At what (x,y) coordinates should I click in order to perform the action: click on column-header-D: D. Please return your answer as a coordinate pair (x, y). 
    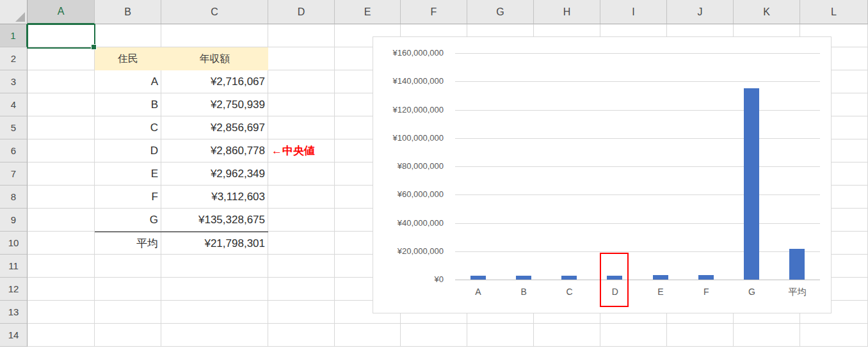
    Looking at the image, I should click on (301, 12).